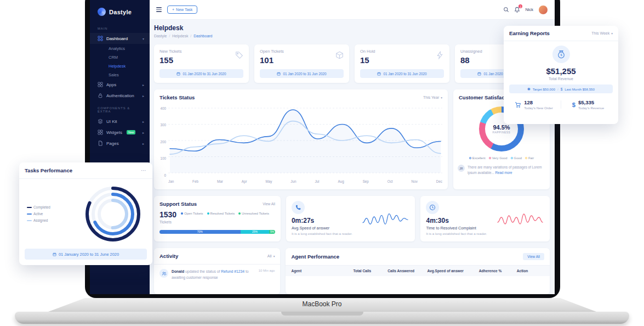 This screenshot has height=326, width=644. What do you see at coordinates (271, 256) in the screenshot?
I see `activity-filter-select: All ▾` at bounding box center [271, 256].